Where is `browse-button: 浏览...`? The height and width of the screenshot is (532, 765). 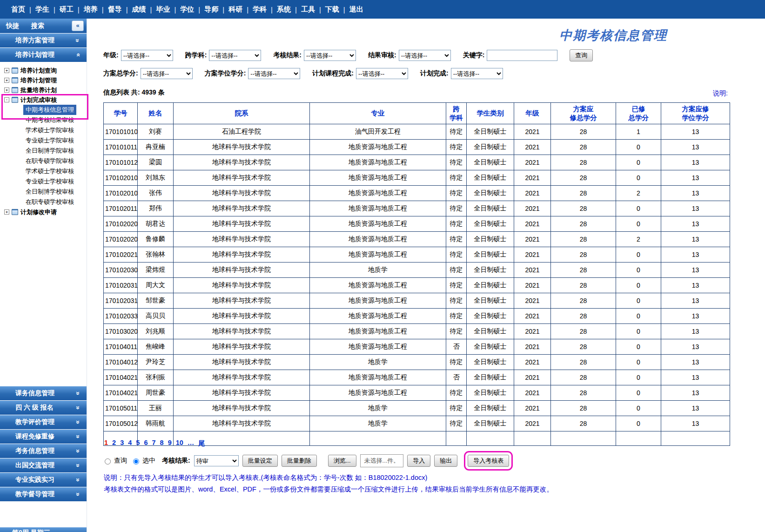 browse-button: 浏览... is located at coordinates (342, 461).